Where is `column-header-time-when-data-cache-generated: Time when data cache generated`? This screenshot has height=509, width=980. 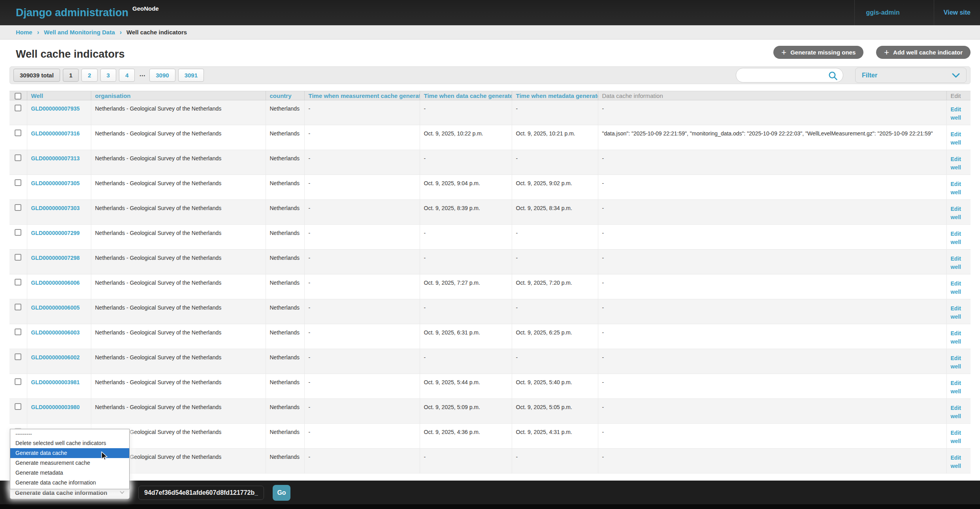
column-header-time-when-data-cache-generated: Time when data cache generated is located at coordinates (466, 96).